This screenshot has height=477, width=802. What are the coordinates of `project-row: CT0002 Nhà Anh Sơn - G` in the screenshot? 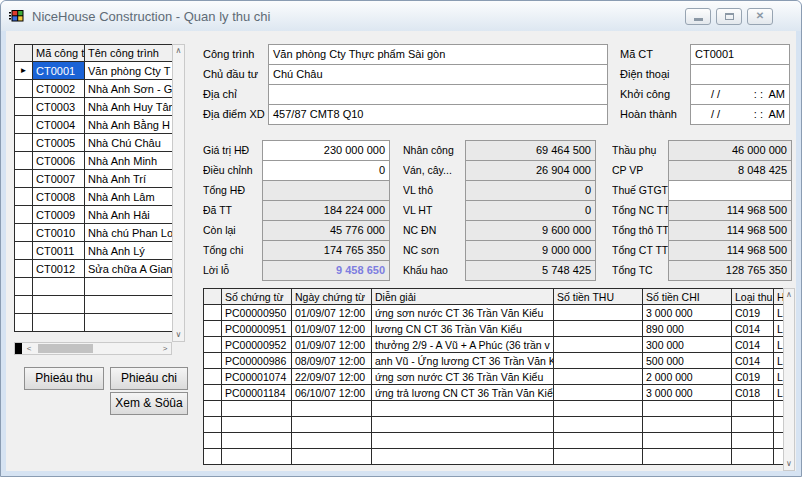 It's located at (94, 89).